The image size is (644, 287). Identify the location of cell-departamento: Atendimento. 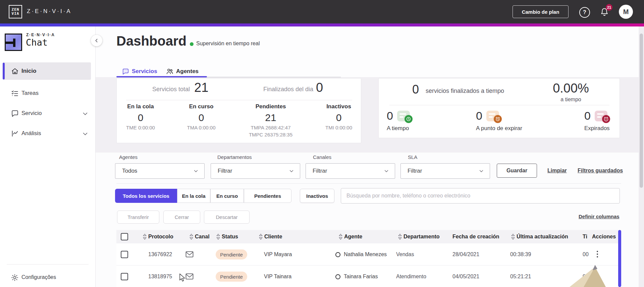
(411, 277).